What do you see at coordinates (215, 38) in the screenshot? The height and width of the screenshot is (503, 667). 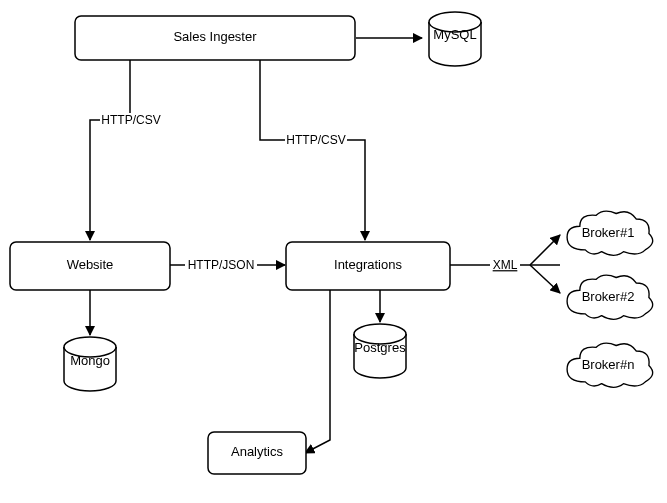 I see `node-sales-ingester: Sales Ingester` at bounding box center [215, 38].